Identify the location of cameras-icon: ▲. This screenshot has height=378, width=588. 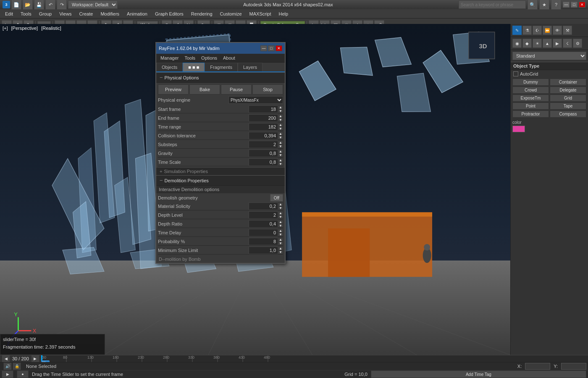
(547, 43).